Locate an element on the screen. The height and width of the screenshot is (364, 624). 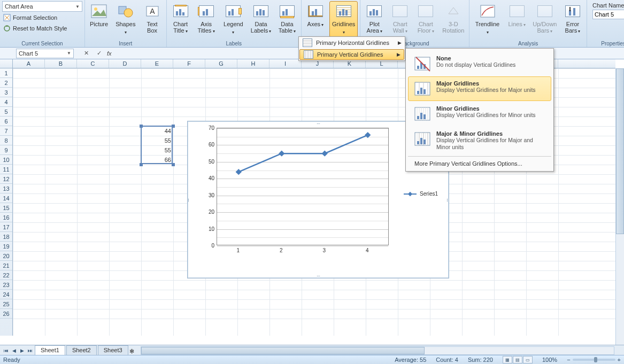
column-header: C is located at coordinates (93, 64).